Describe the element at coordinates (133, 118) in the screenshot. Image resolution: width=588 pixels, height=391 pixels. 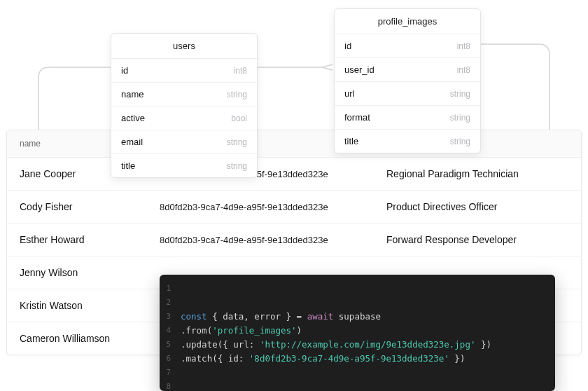
I see `col-field: active` at that location.